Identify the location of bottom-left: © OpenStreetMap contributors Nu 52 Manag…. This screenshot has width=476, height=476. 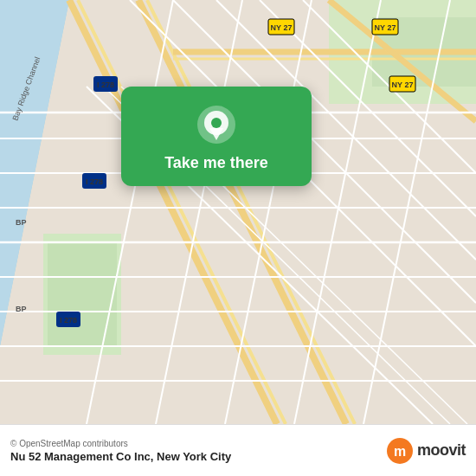
(121, 451).